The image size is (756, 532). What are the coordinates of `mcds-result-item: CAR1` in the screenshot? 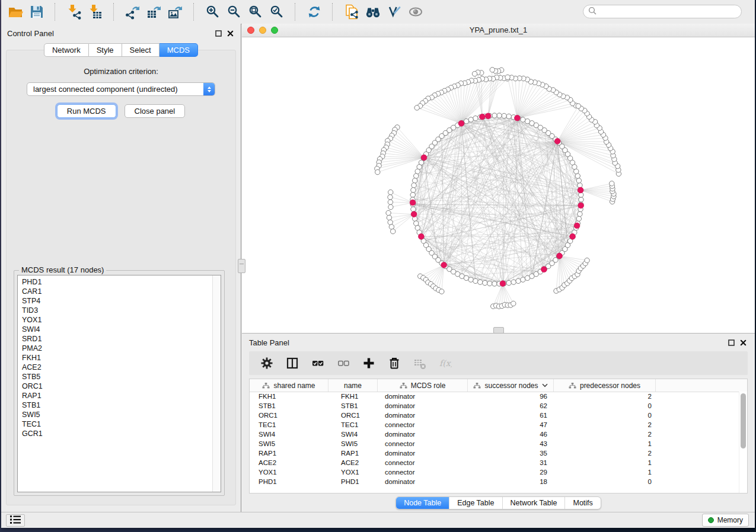 It's located at (117, 291).